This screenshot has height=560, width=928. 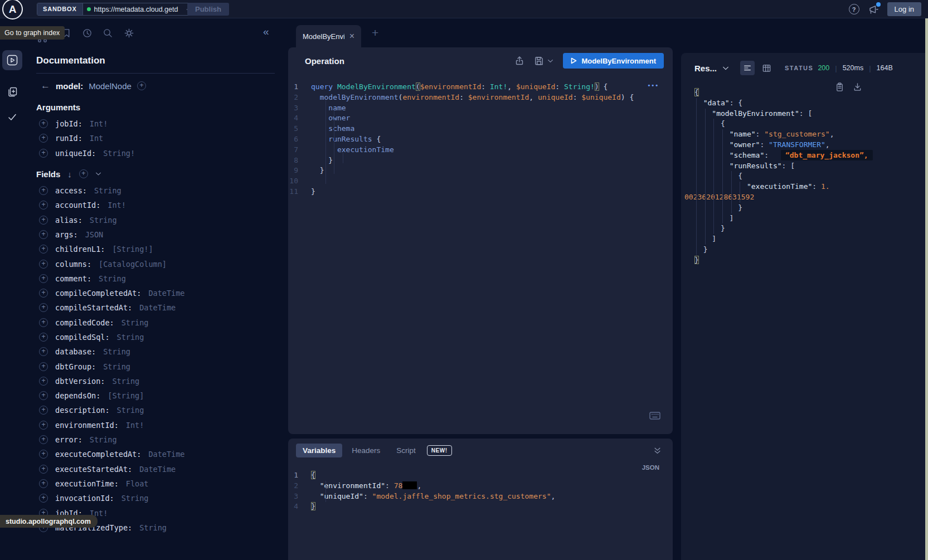 I want to click on field-name: environmentId:, so click(x=87, y=425).